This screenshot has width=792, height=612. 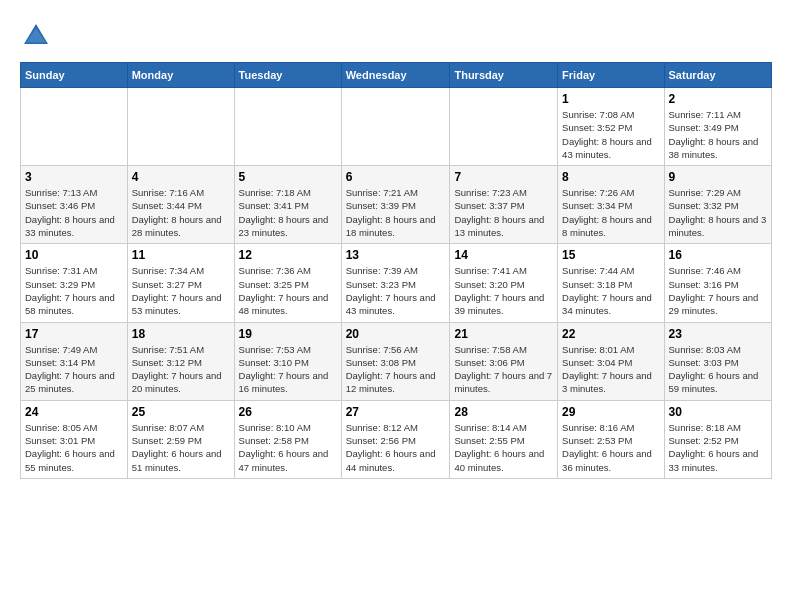 What do you see at coordinates (396, 177) in the screenshot?
I see `day-number: 6` at bounding box center [396, 177].